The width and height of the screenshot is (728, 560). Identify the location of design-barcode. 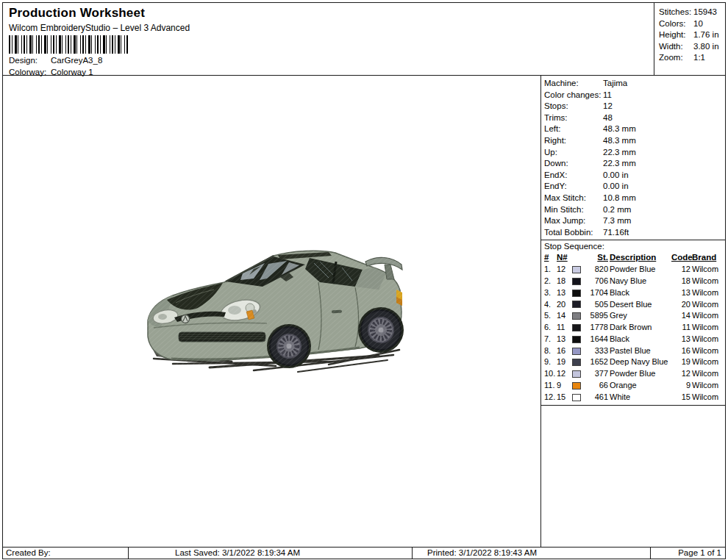
(68, 44).